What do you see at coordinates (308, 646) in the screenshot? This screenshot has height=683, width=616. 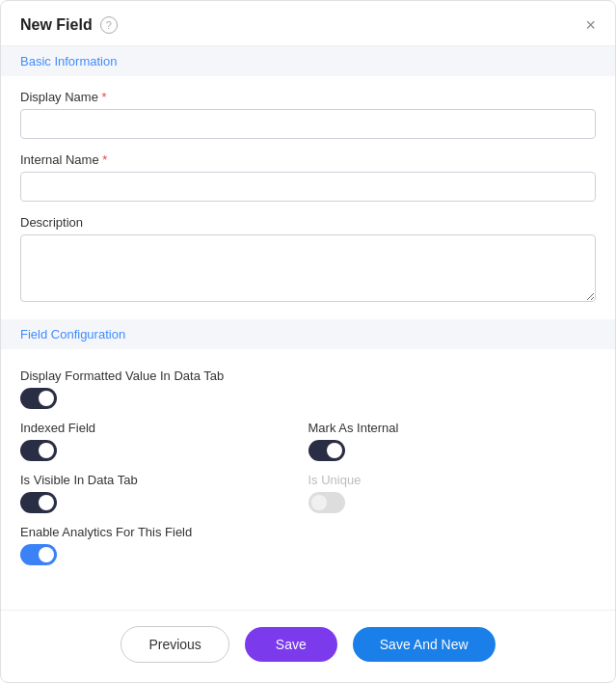 I see `modal-footer: Previous Save Save And New` at bounding box center [308, 646].